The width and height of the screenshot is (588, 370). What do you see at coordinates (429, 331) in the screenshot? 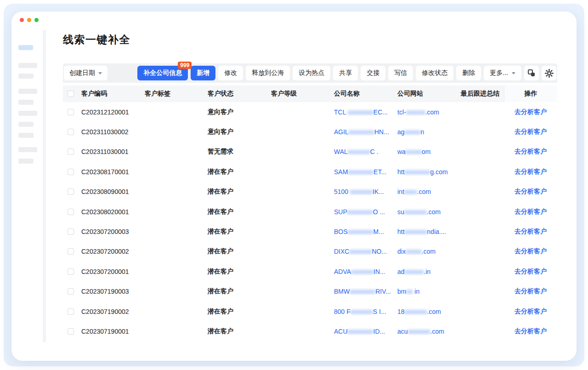
I see `company-website-link: acuxxxxxxx.com` at bounding box center [429, 331].